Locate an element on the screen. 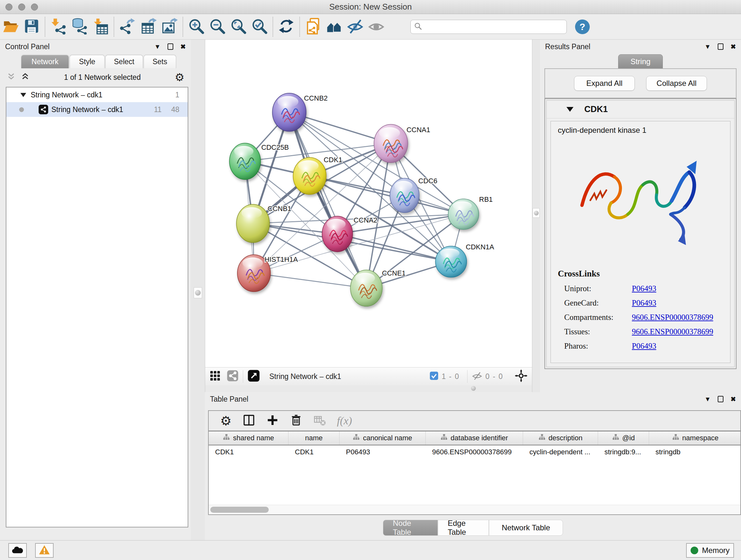  network-row: String Network – cdk1 11 48 is located at coordinates (97, 110).